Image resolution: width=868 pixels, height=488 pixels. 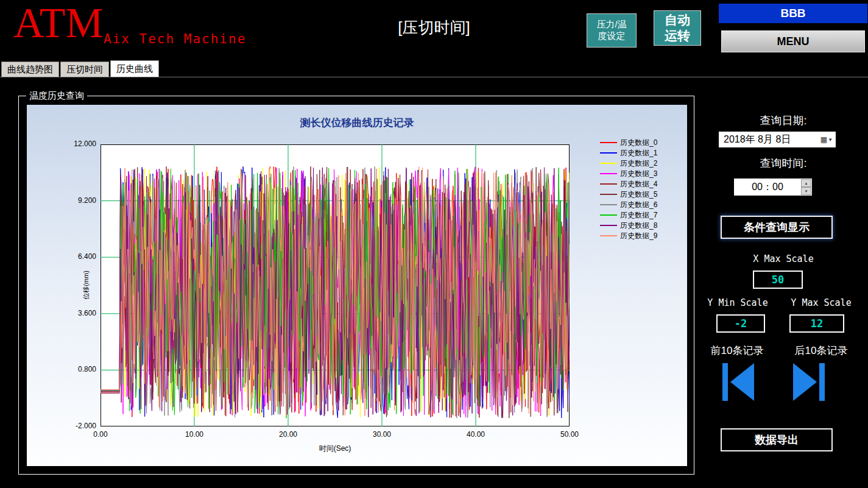 I want to click on legend-item: 历史数据_3, so click(x=643, y=174).